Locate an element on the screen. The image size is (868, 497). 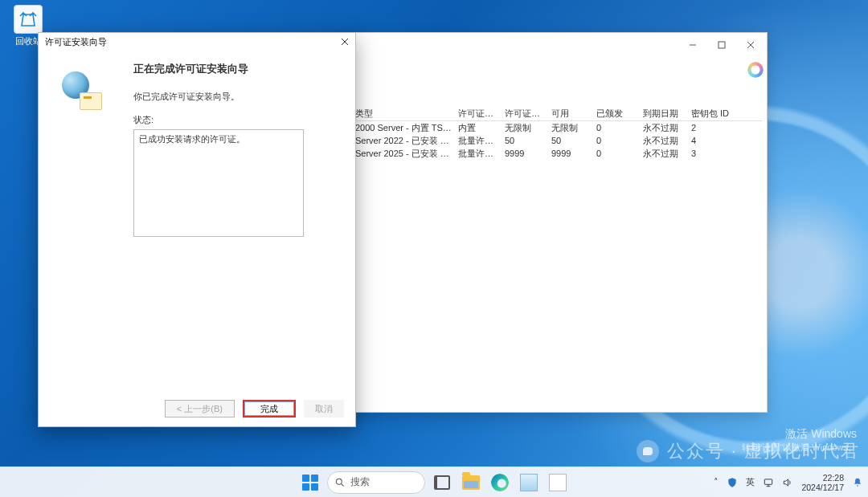
col-plan: 许可证计划 is located at coordinates (478, 114).